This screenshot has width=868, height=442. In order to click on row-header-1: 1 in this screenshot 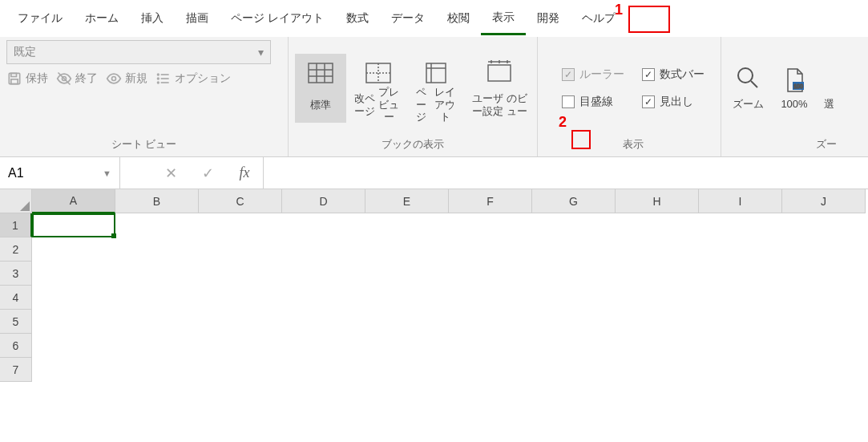, I will do `click(16, 225)`.